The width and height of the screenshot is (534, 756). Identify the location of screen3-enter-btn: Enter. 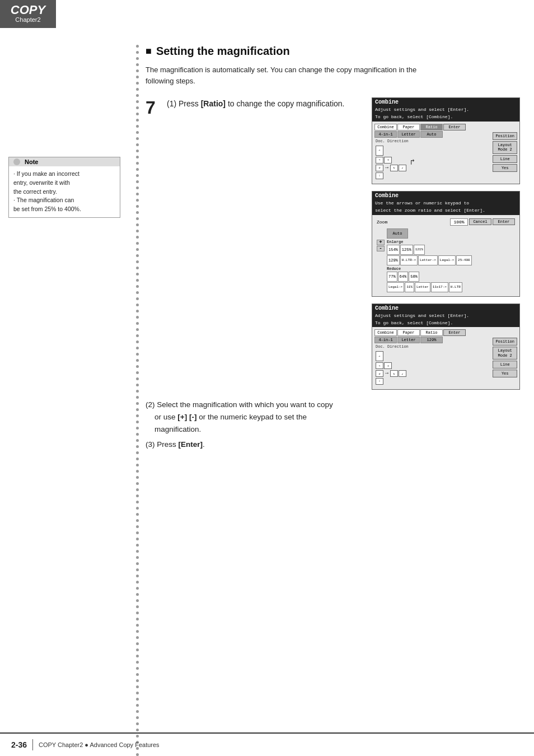
(455, 333).